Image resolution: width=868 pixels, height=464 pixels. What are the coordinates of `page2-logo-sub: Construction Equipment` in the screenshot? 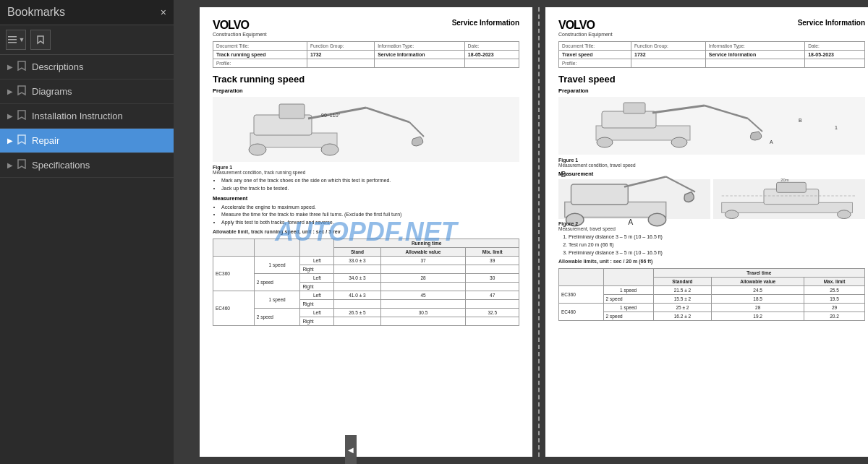 It's located at (586, 35).